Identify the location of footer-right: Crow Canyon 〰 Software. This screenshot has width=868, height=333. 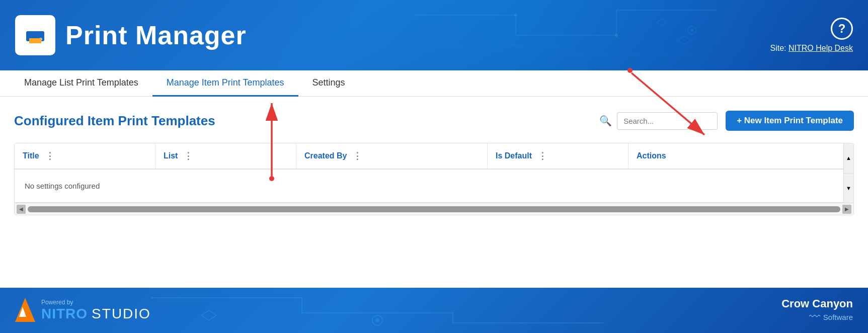
(817, 310).